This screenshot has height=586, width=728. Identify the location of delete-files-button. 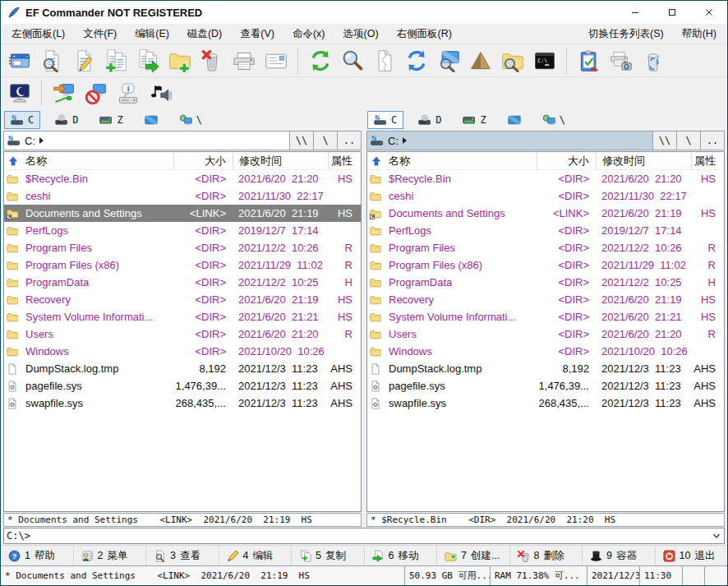
(212, 61).